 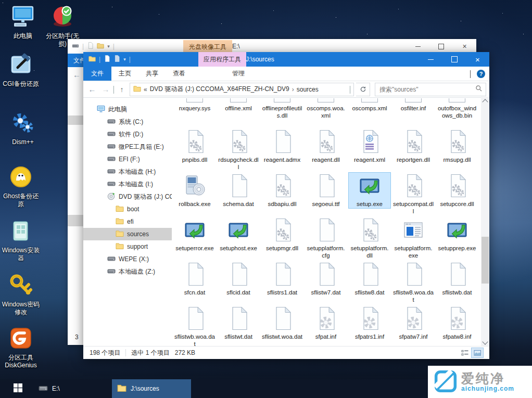 I want to click on file-item: sfcn.dat, so click(x=195, y=283).